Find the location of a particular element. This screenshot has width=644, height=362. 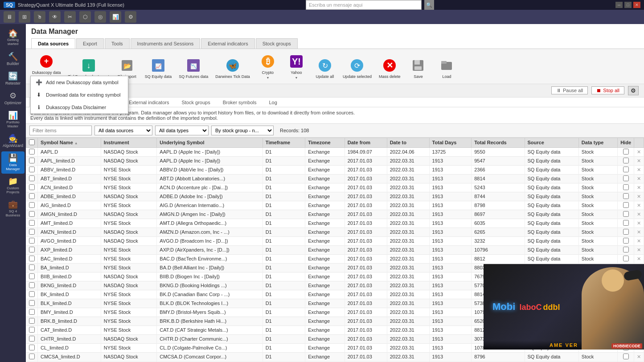

sidebar-item-builder: 🔨 Builder is located at coordinates (13, 59).